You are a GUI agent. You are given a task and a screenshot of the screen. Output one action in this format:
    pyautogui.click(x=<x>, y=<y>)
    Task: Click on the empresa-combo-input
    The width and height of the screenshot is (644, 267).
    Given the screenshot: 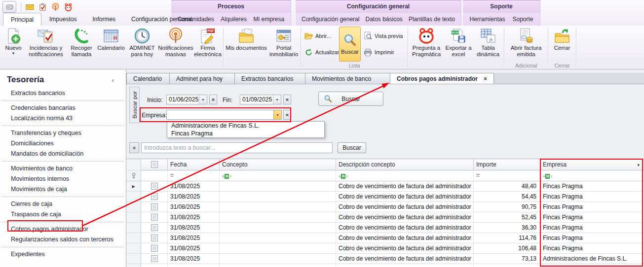 What is the action you would take?
    pyautogui.click(x=220, y=115)
    